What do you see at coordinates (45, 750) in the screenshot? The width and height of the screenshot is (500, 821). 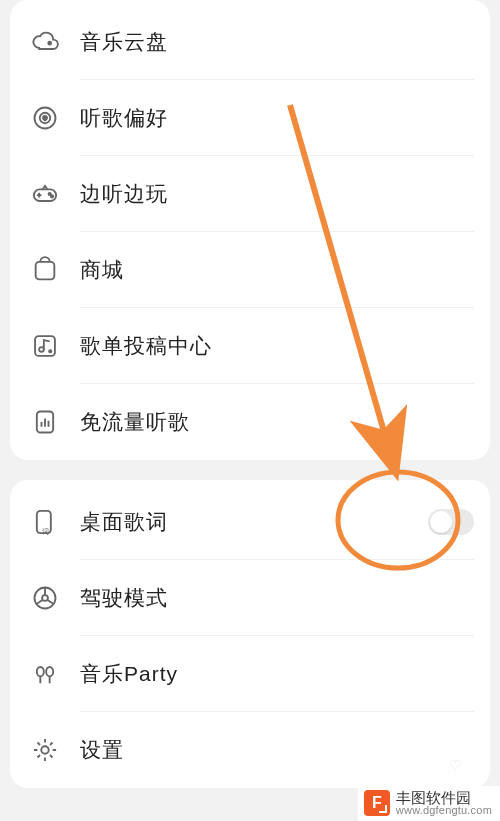 I see `settings-icon` at bounding box center [45, 750].